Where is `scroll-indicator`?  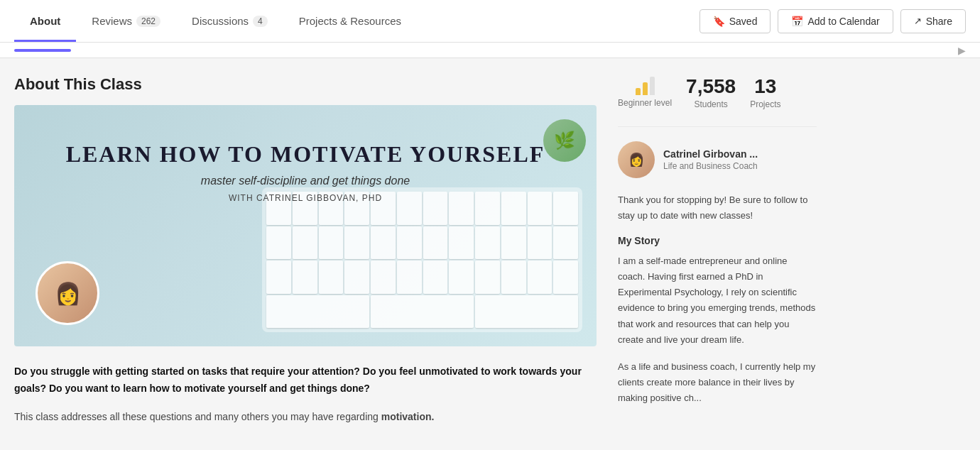 scroll-indicator is located at coordinates (43, 50).